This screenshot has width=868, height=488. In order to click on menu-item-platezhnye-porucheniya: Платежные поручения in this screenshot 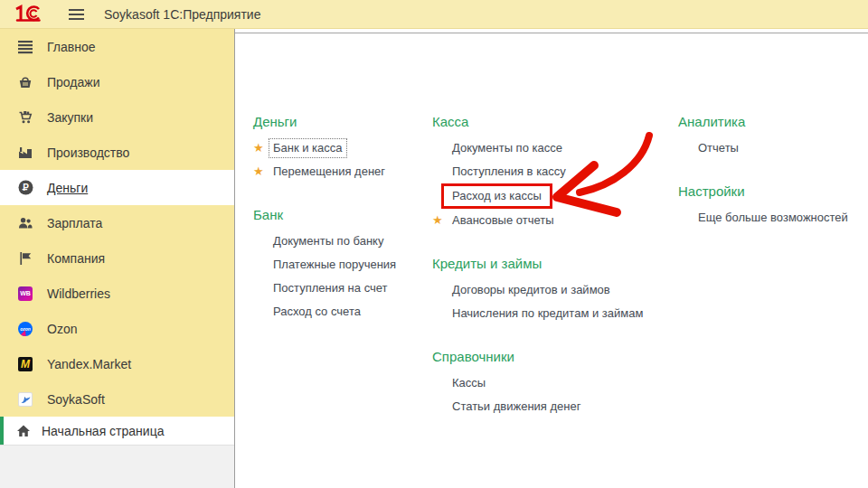, I will do `click(344, 265)`.